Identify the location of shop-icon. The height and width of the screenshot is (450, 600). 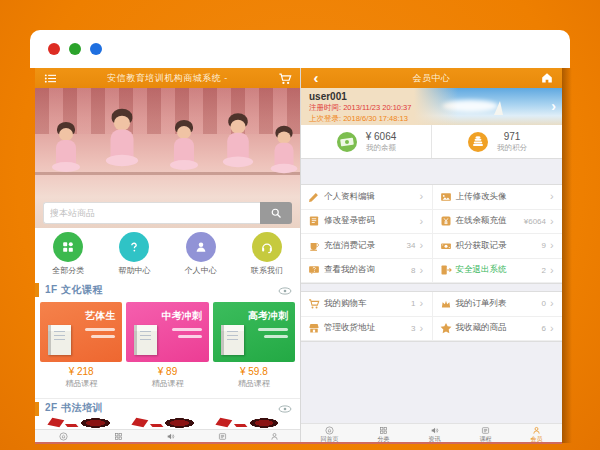
(314, 328).